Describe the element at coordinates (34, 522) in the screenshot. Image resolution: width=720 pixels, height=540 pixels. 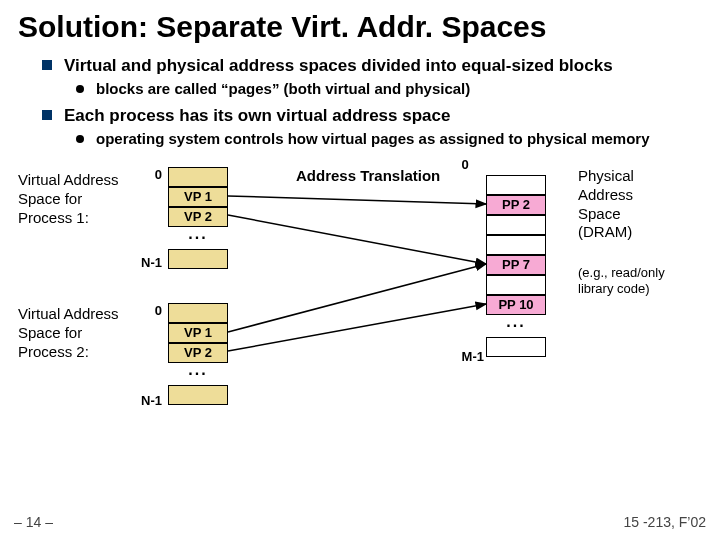
I see `footer-page-number: – 14 –` at that location.